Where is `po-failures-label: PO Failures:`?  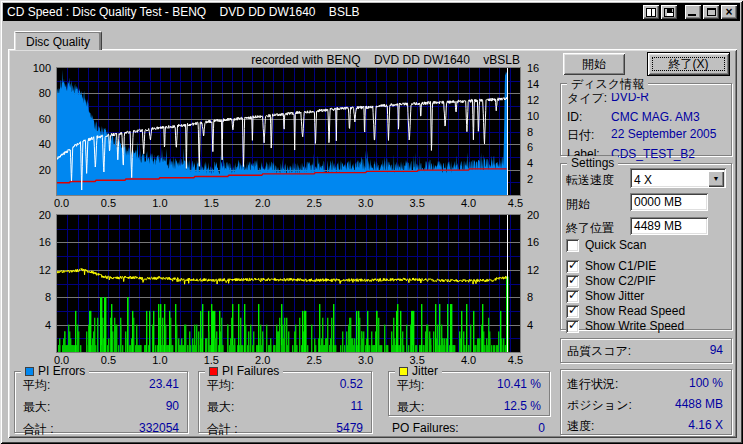
po-failures-label: PO Failures: is located at coordinates (426, 428).